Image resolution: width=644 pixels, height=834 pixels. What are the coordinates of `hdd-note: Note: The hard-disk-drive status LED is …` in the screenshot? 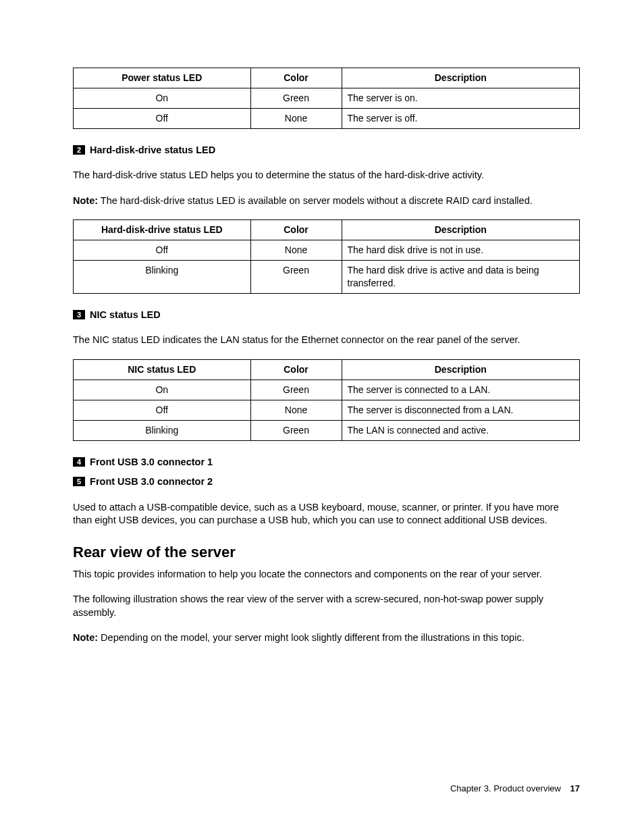 It's located at (327, 201).